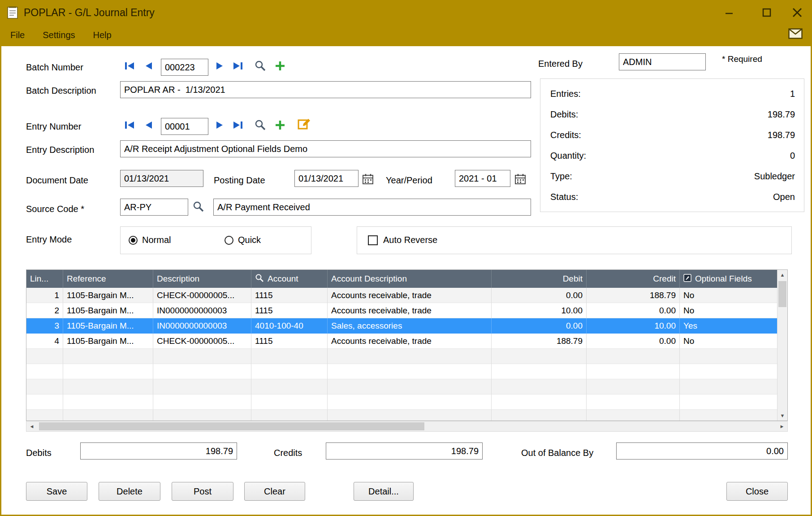 Image resolution: width=812 pixels, height=516 pixels. Describe the element at coordinates (260, 125) in the screenshot. I see `entry-finder-icon` at that location.